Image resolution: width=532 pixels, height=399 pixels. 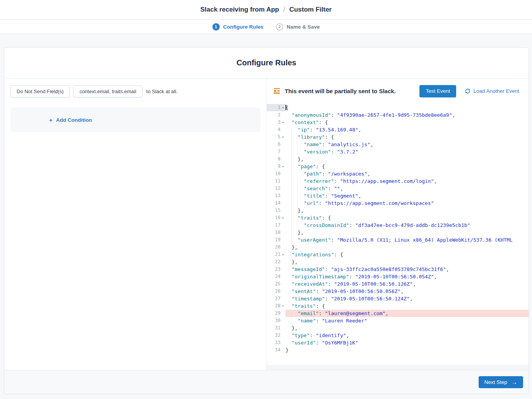 What do you see at coordinates (276, 350) in the screenshot?
I see `line-number: 34` at bounding box center [276, 350].